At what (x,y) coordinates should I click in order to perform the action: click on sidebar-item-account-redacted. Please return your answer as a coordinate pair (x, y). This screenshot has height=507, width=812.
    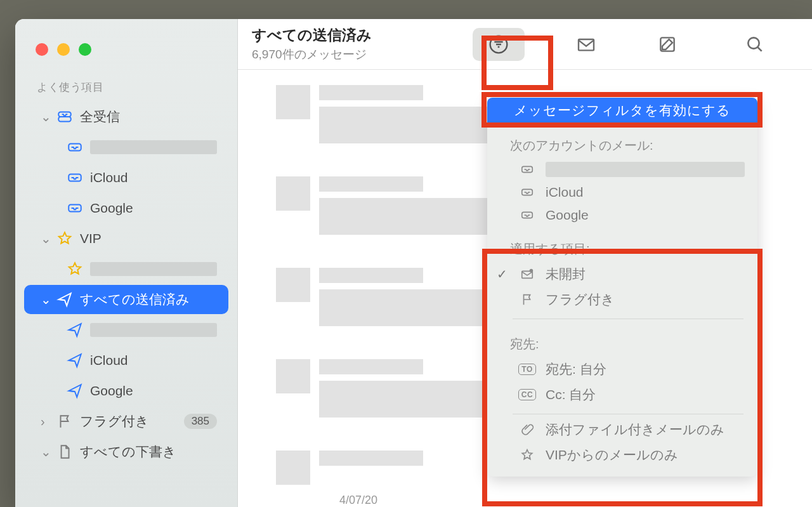
    Looking at the image, I should click on (126, 147).